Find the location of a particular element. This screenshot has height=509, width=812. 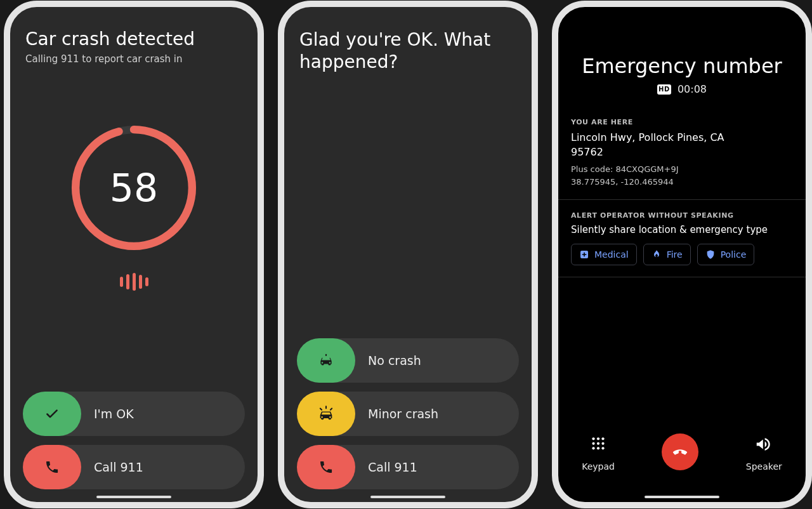

chip-fire-label: Fire is located at coordinates (675, 255).